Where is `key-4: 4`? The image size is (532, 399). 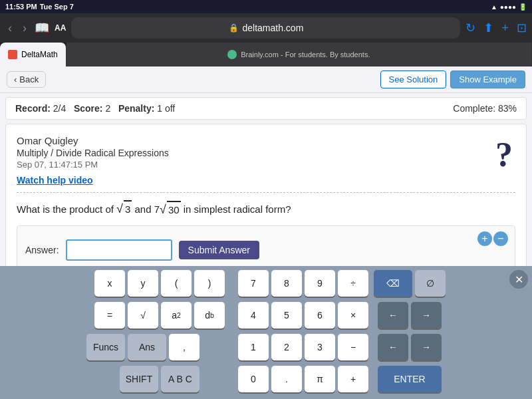 key-4: 4 is located at coordinates (253, 315).